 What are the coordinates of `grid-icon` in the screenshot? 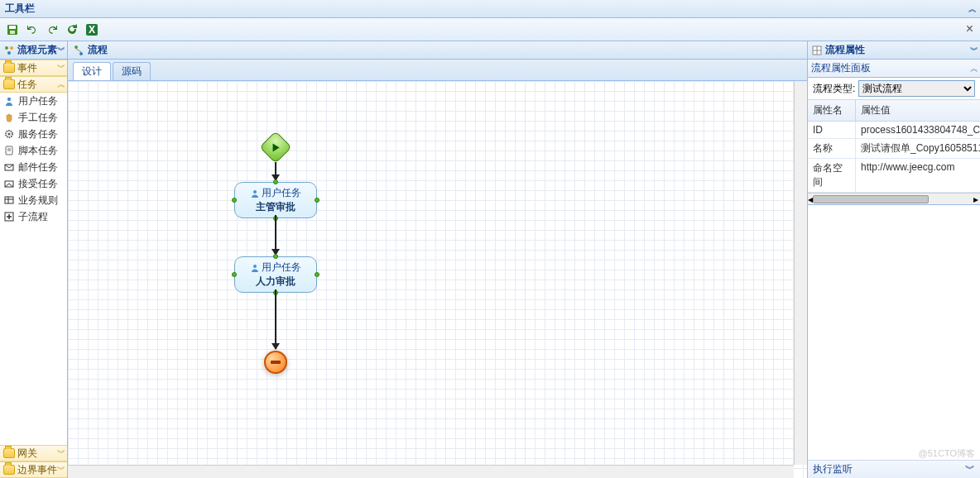 It's located at (817, 50).